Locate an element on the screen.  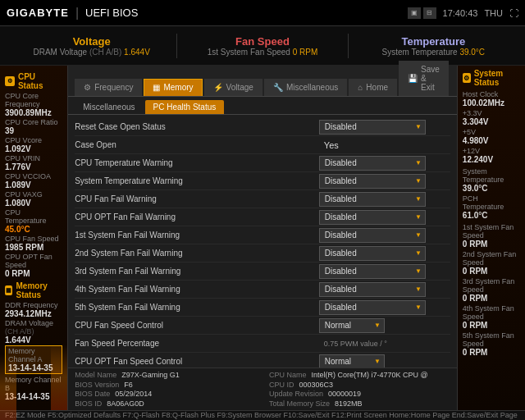
fan2-fail-dropdown: Disabled ▼ is located at coordinates (372, 253).